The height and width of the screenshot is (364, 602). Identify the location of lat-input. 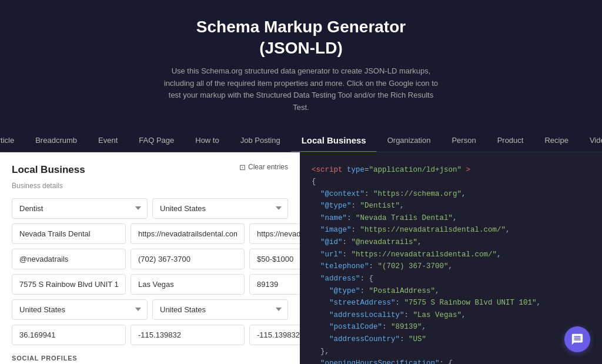
(69, 335).